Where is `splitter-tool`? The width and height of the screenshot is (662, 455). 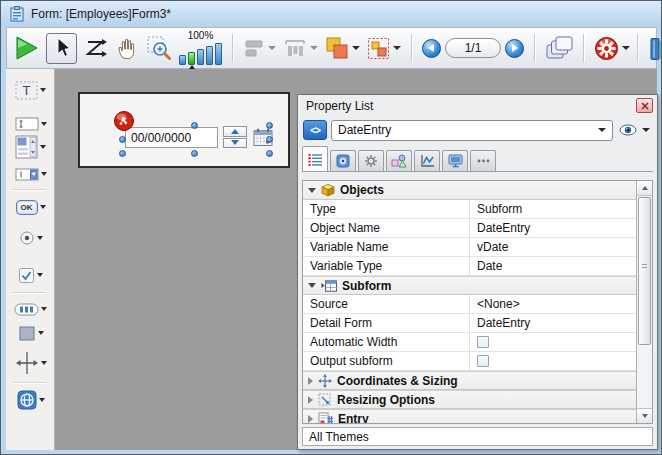 splitter-tool is located at coordinates (30, 363).